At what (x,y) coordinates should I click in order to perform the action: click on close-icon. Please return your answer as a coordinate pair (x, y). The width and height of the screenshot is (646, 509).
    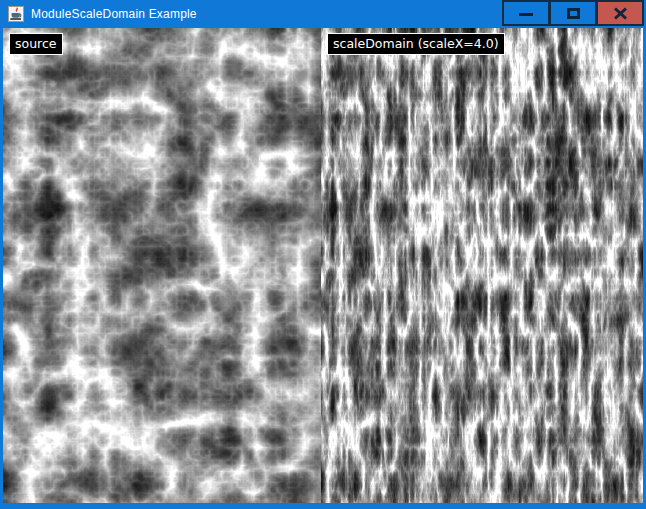
    Looking at the image, I should click on (620, 14).